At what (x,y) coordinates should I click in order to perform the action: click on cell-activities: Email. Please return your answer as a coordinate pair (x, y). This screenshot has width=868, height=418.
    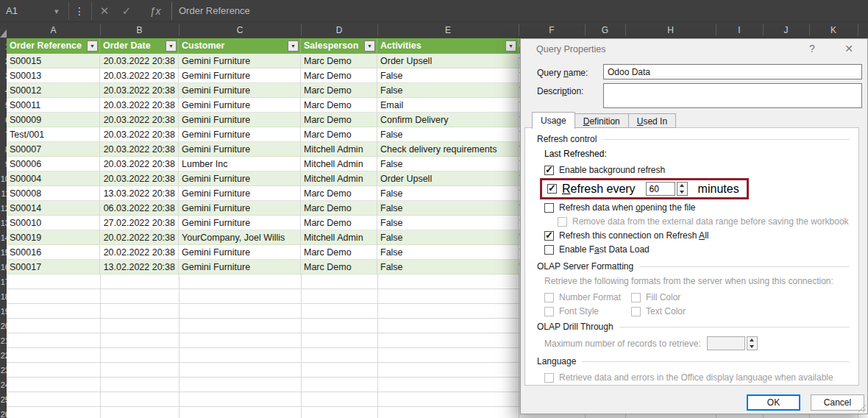
    Looking at the image, I should click on (448, 105).